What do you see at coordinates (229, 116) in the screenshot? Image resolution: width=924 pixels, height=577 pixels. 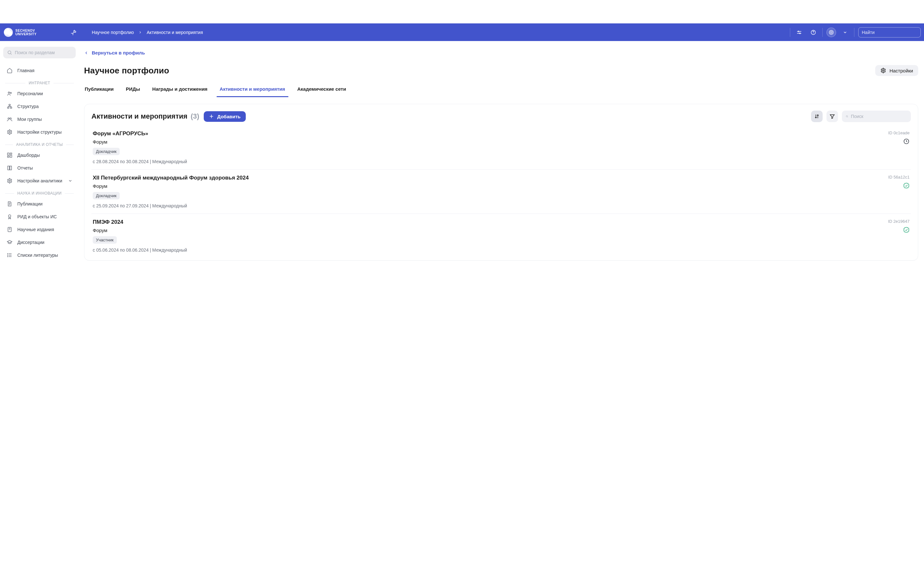 I see `add-label: Добавить` at bounding box center [229, 116].